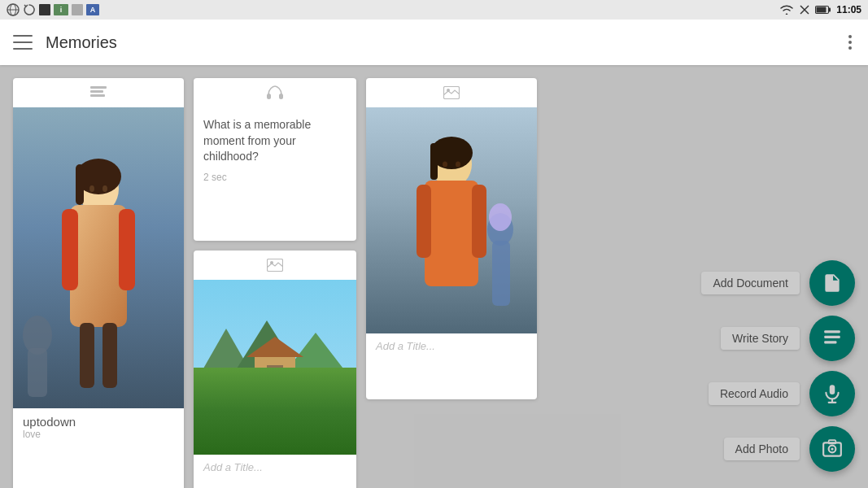 This screenshot has height=488, width=868. I want to click on card-2: What is a memorable moment from your chi…, so click(275, 159).